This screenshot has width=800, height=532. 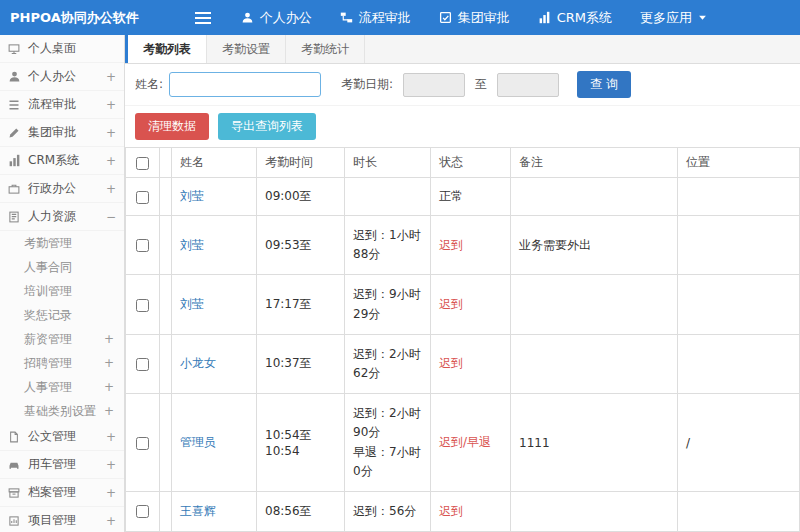 I want to click on user-icon, so click(x=248, y=18).